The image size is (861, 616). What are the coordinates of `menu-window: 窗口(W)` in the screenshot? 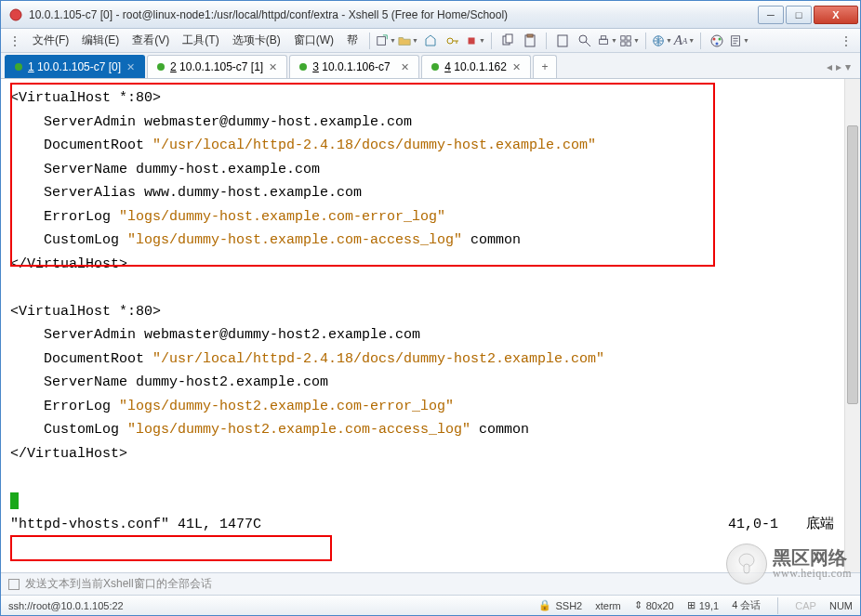 It's located at (314, 41).